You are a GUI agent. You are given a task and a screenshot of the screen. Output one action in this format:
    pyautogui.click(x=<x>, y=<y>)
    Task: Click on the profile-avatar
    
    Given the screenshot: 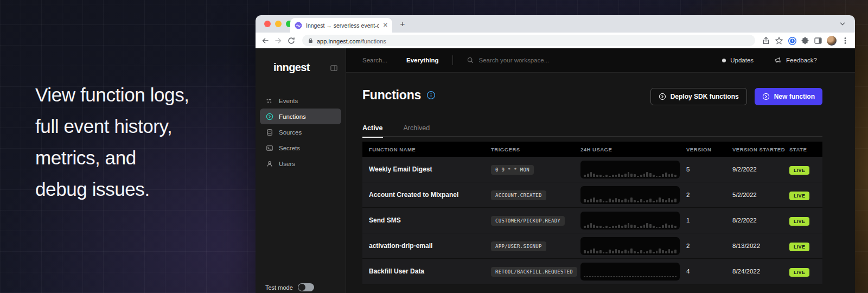 What is the action you would take?
    pyautogui.click(x=832, y=41)
    